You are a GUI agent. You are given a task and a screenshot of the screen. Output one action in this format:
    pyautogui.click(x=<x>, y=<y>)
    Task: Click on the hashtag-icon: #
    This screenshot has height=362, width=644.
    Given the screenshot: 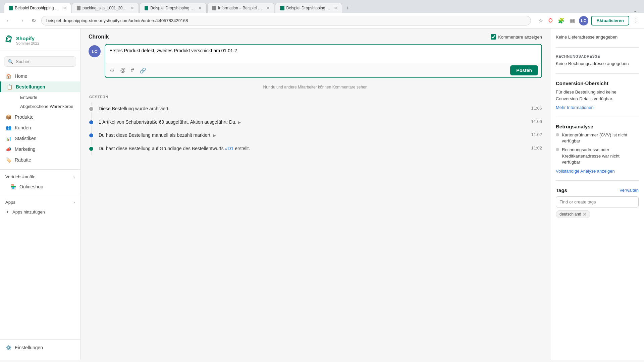 What is the action you would take?
    pyautogui.click(x=133, y=70)
    